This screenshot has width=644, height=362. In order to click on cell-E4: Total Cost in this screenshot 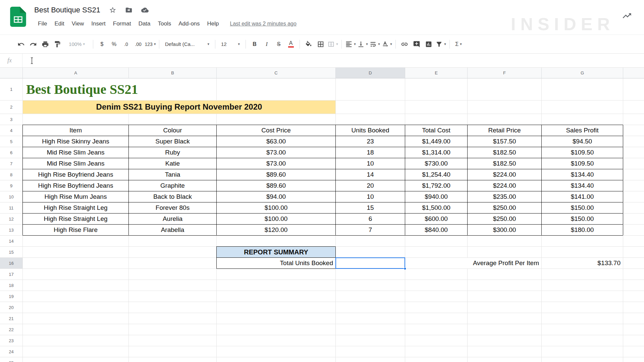, I will do `click(436, 130)`.